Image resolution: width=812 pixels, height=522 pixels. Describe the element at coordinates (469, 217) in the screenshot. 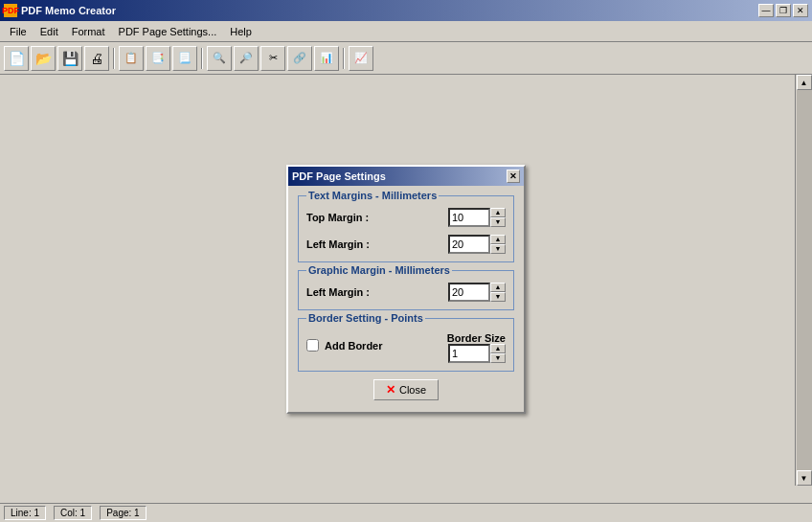

I see `top-margin-input` at that location.